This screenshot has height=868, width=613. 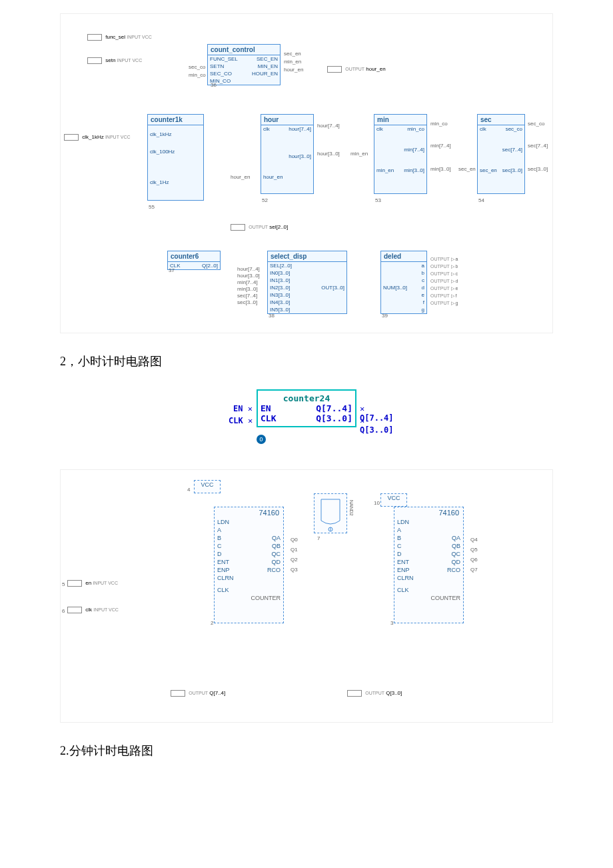 What do you see at coordinates (378, 200) in the screenshot?
I see `id-53: 53` at bounding box center [378, 200].